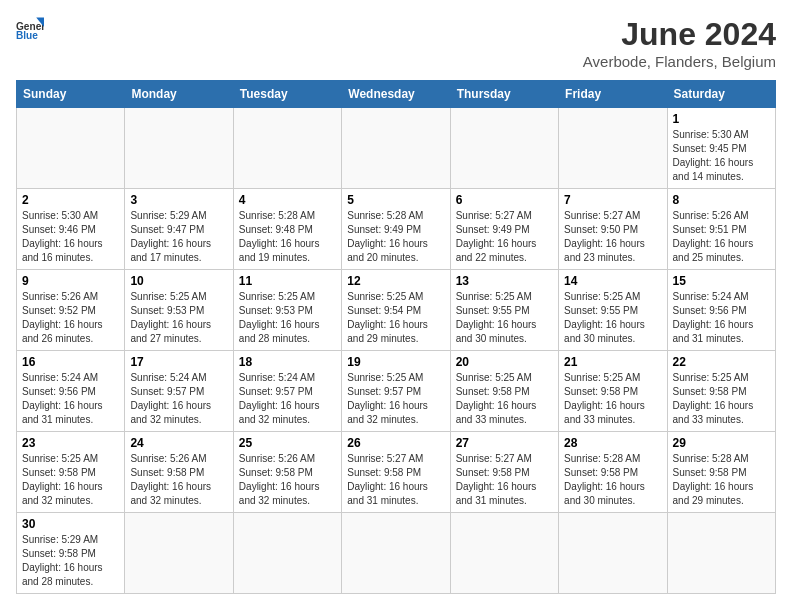 The height and width of the screenshot is (612, 792). I want to click on day-number: 8, so click(722, 200).